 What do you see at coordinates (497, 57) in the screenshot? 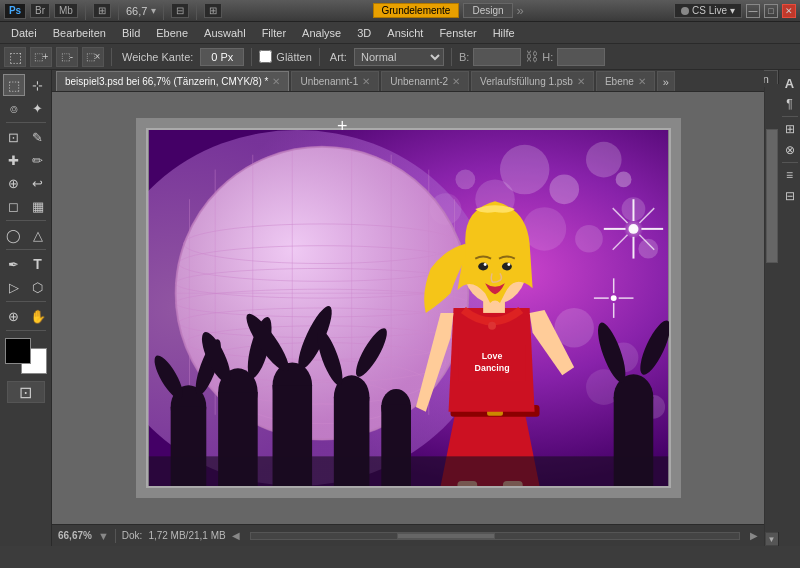
I see `b-input` at bounding box center [497, 57].